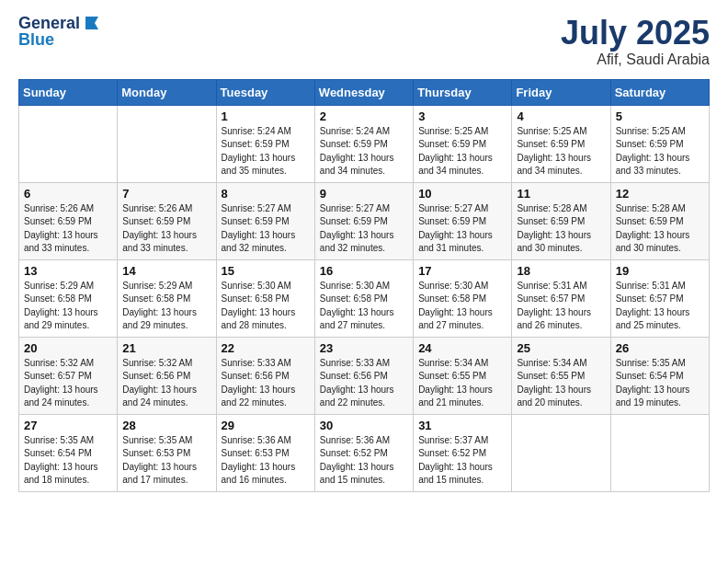 This screenshot has width=728, height=563. I want to click on day-number: 27, so click(68, 425).